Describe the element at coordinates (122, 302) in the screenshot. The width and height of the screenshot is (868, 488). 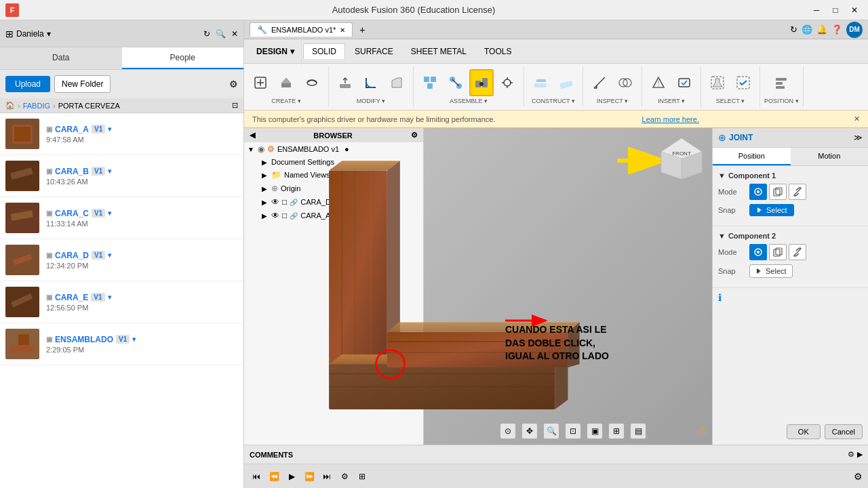
I see `list-item: ▣ CARA_E V1 ▾ 12:56:50 PM` at that location.